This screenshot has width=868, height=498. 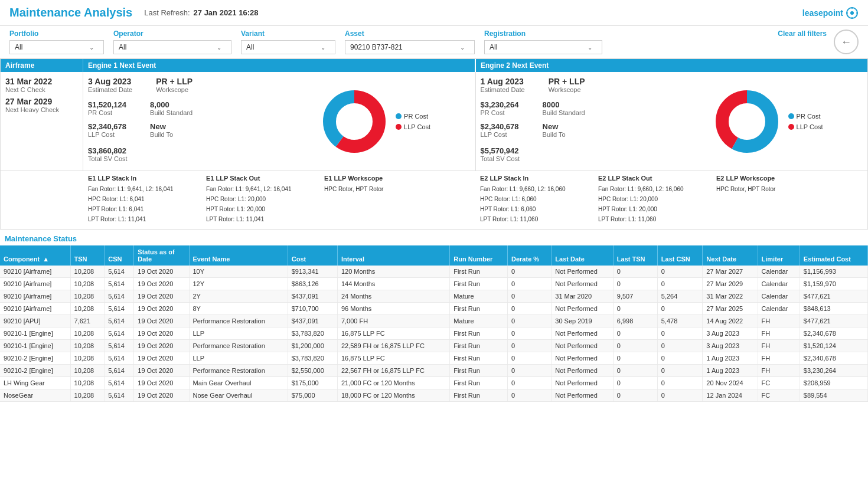 I want to click on table-cell: LH Wing Gear, so click(x=35, y=384).